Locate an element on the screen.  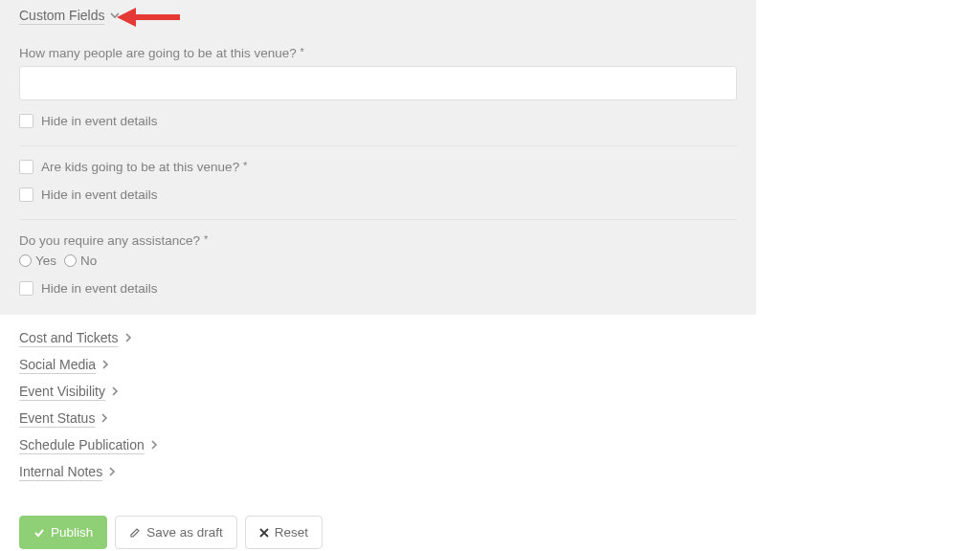
hide-kids-row: Hide in event details is located at coordinates (378, 195).